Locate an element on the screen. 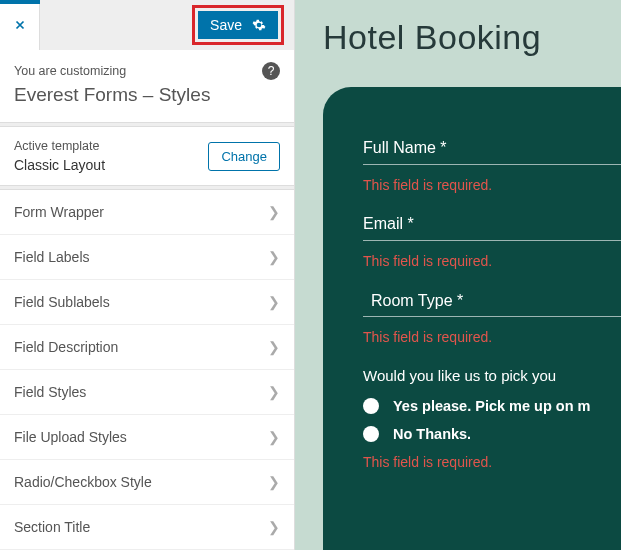 This screenshot has height=550, width=621. context-title: Everest Forms – Styles is located at coordinates (147, 95).